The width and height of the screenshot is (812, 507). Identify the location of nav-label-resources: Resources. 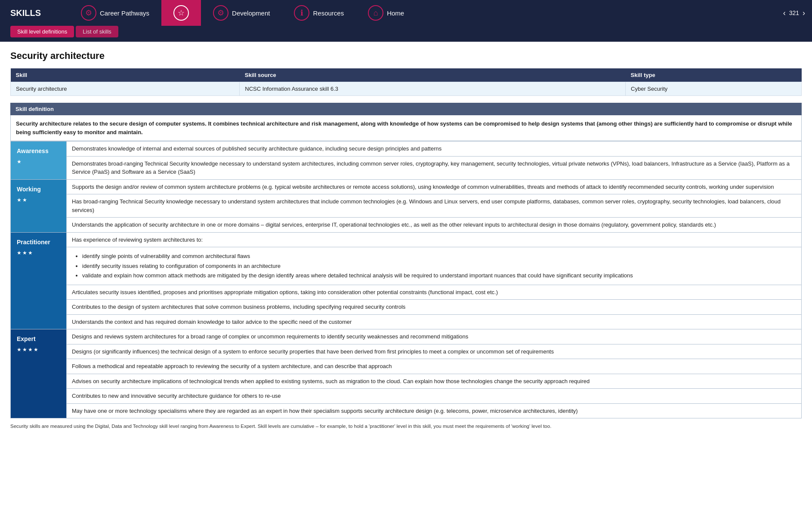
(328, 13).